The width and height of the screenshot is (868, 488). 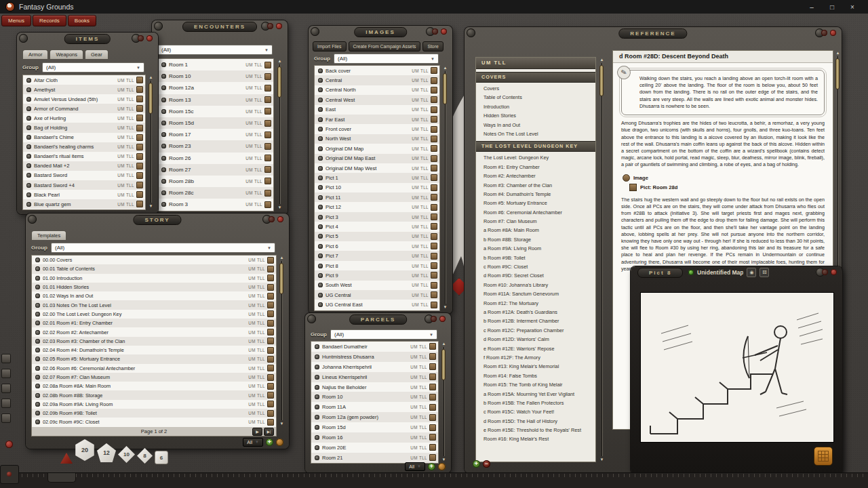 I want to click on item-row: Bandaerl's ritual items UM TLL, so click(x=84, y=157).